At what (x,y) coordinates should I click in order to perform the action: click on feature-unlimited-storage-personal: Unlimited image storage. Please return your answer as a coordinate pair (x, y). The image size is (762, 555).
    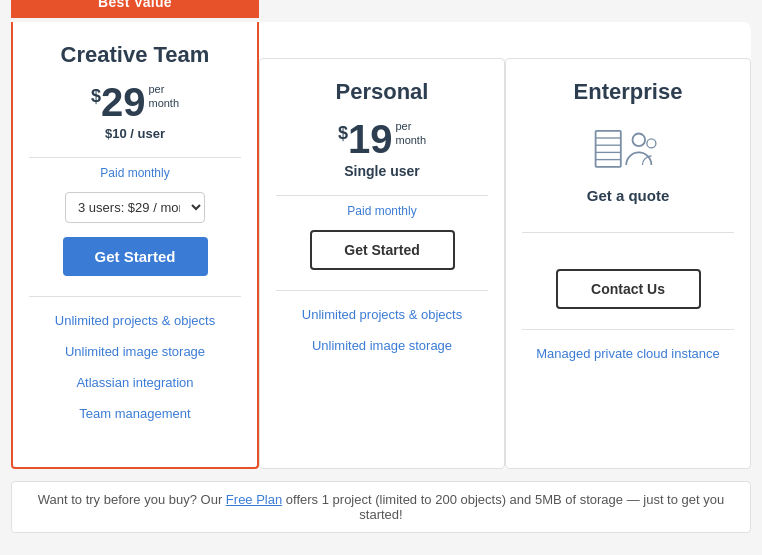
    Looking at the image, I should click on (382, 346).